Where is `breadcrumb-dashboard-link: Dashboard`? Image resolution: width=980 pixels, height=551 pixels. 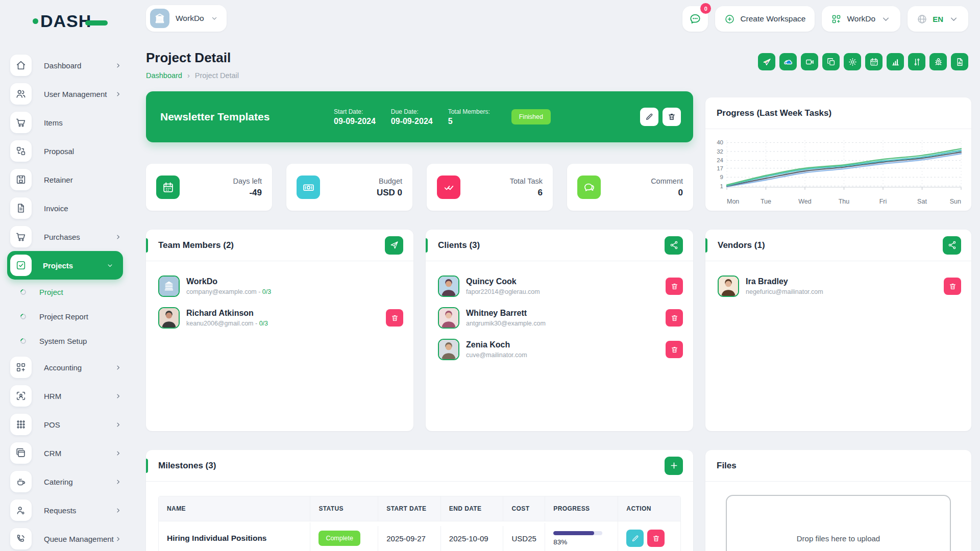 breadcrumb-dashboard-link: Dashboard is located at coordinates (164, 76).